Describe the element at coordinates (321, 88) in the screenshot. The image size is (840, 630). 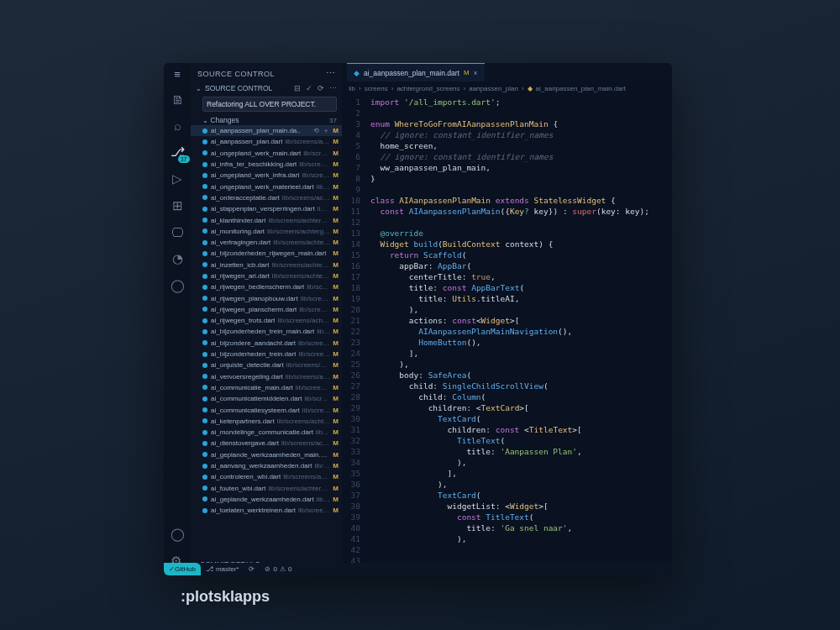
I see `refresh-icon: ⟳` at that location.